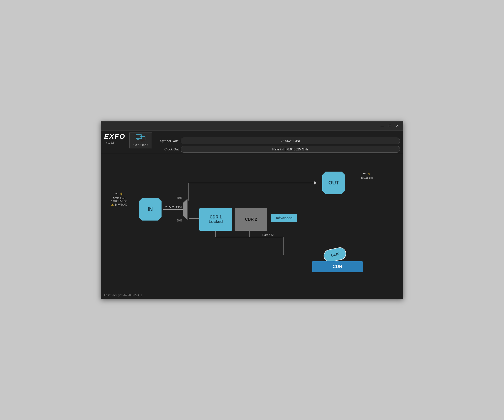 The width and height of the screenshot is (504, 420). Describe the element at coordinates (390, 126) in the screenshot. I see `maximize-button: □` at that location.